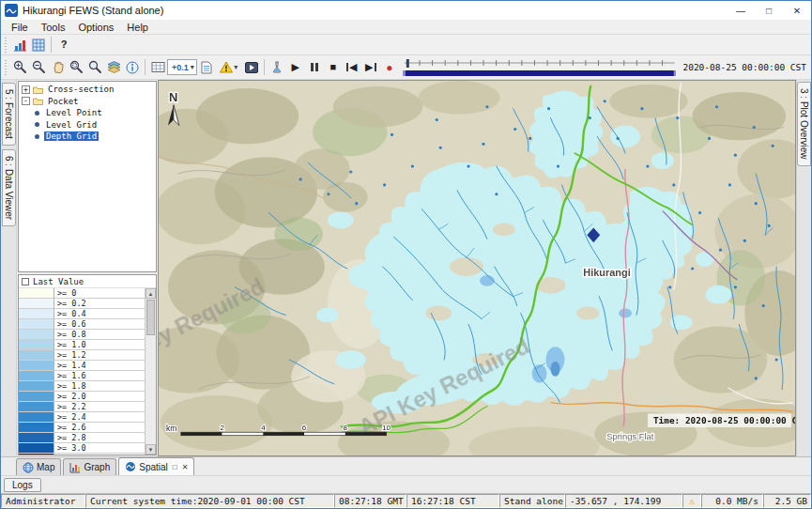 This screenshot has width=812, height=509. Describe the element at coordinates (158, 68) in the screenshot. I see `grid-toggle-button` at that location.